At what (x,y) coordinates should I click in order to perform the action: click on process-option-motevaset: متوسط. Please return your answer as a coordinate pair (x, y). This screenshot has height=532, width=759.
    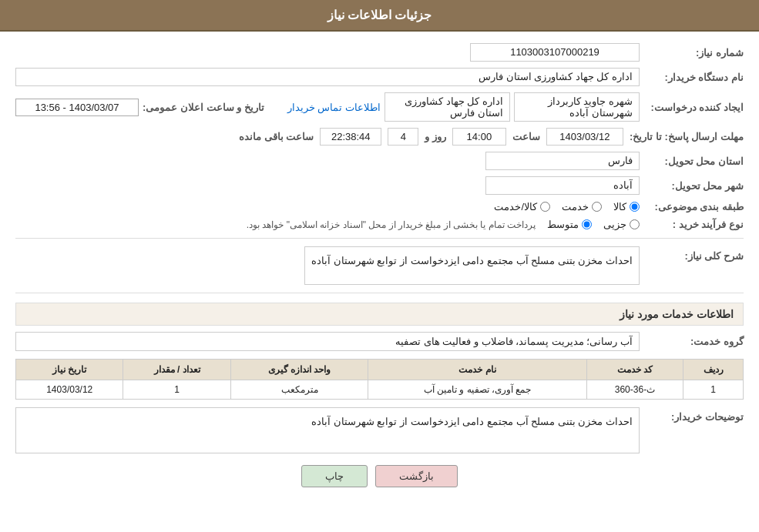
    Looking at the image, I should click on (569, 225).